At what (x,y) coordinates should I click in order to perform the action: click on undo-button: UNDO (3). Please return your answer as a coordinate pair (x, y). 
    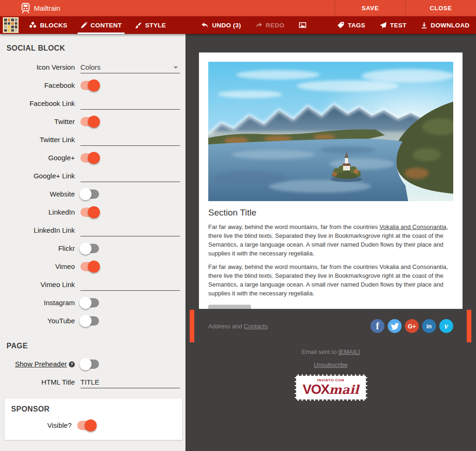
    Looking at the image, I should click on (221, 25).